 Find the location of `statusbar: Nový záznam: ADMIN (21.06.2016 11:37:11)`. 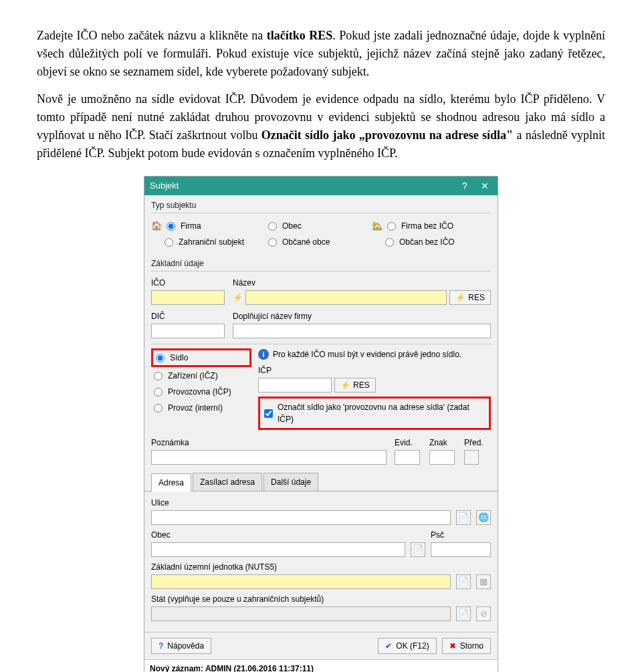

statusbar: Nový záznam: ADMIN (21.06.2016 11:37:11) is located at coordinates (321, 666).